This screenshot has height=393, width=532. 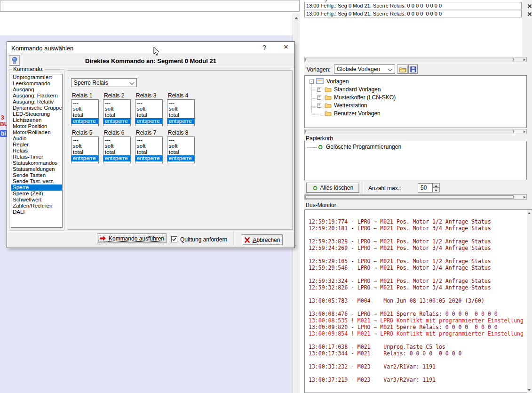 What do you see at coordinates (37, 77) in the screenshot?
I see `kommando-list-item: Unprogrammiert` at bounding box center [37, 77].